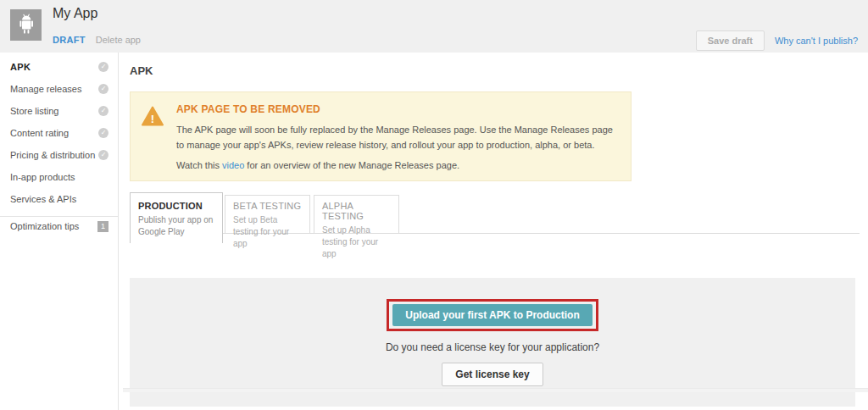 This screenshot has height=410, width=868. What do you see at coordinates (59, 227) in the screenshot?
I see `sidebar-item-optimization-tips: Optimization tips 1` at bounding box center [59, 227].